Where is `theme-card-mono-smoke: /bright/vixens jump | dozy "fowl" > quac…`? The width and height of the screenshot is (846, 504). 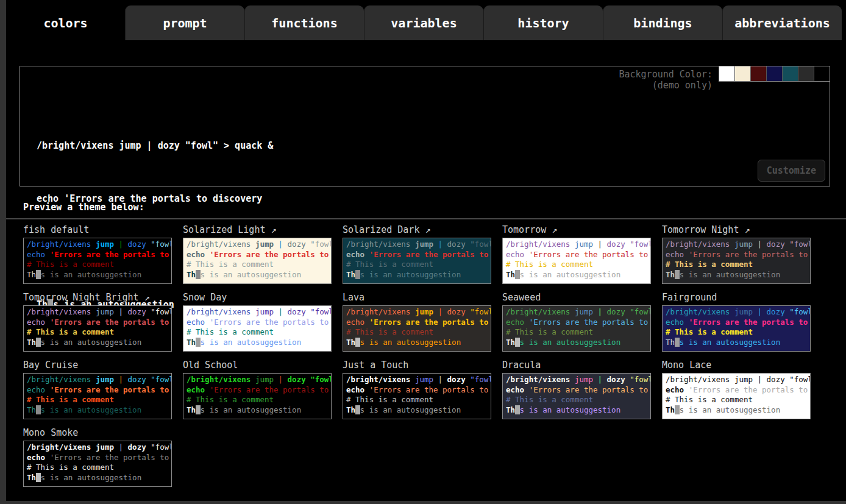 theme-card-mono-smoke: /bright/vixens jump | dozy "fowl" > quac… is located at coordinates (98, 464).